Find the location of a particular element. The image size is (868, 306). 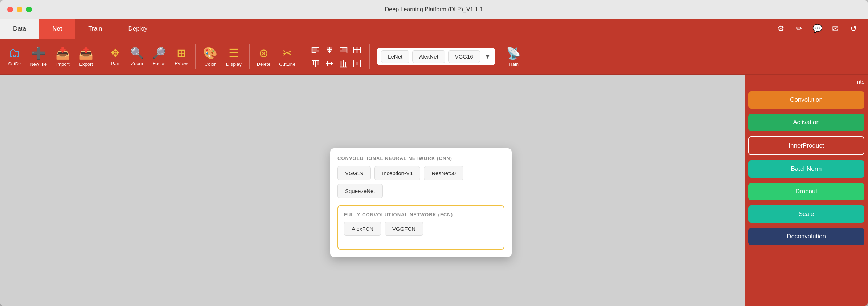

title-bar: Deep Learning Platform (DLP)_V1.1.1 is located at coordinates (434, 9).